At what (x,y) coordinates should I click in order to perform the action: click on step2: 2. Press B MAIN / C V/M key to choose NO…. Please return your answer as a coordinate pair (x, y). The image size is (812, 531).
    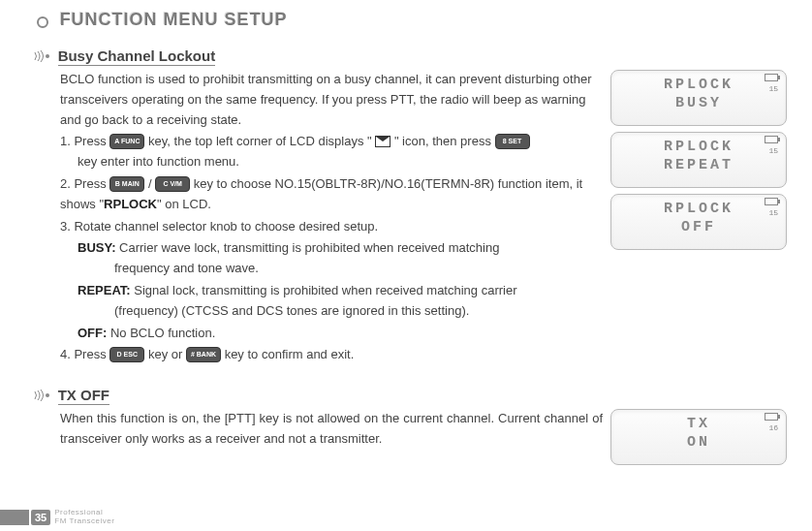
    Looking at the image, I should click on (331, 195).